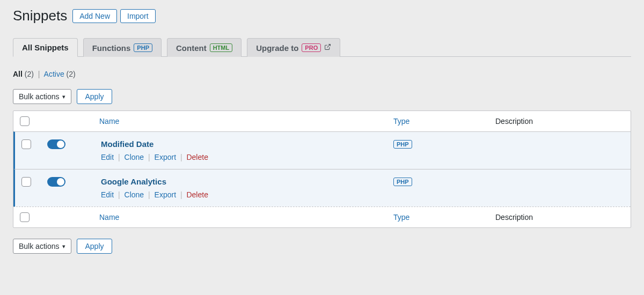 This screenshot has width=644, height=295. What do you see at coordinates (246, 121) in the screenshot?
I see `col-name: Name` at bounding box center [246, 121].